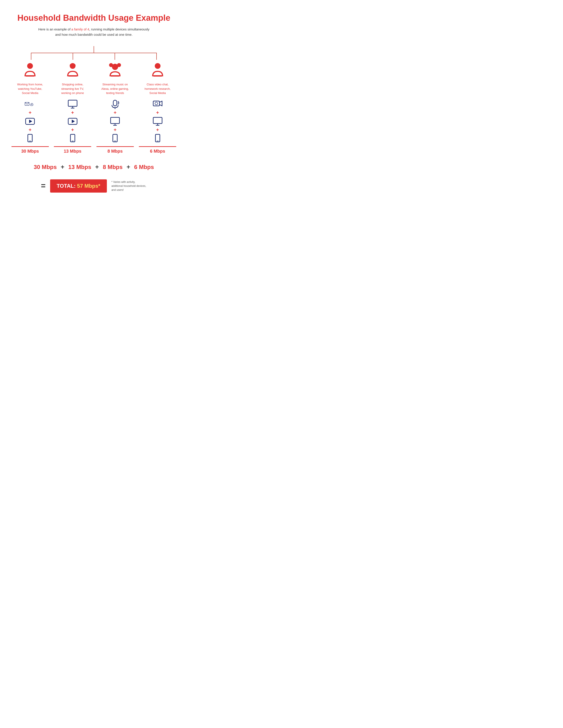 The height and width of the screenshot is (728, 563). Describe the element at coordinates (157, 151) in the screenshot. I see `mbps-4: 6 Mbps` at that location.